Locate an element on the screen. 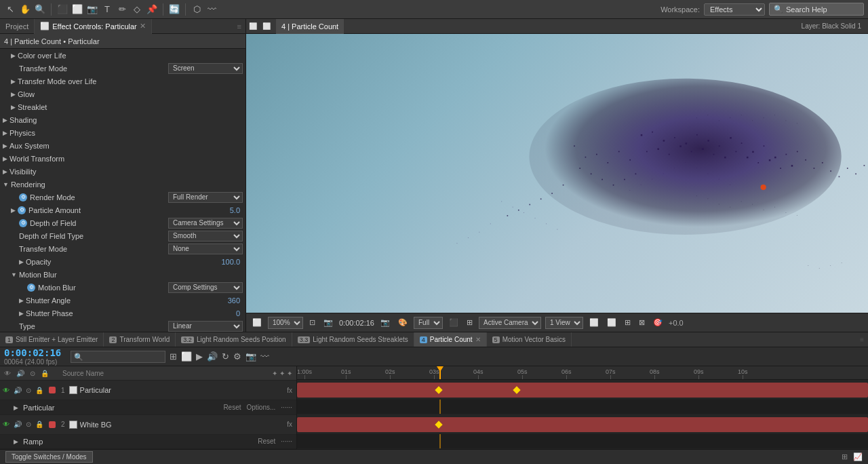 This screenshot has height=464, width=868. render-mini-icon: ⬜ is located at coordinates (186, 357).